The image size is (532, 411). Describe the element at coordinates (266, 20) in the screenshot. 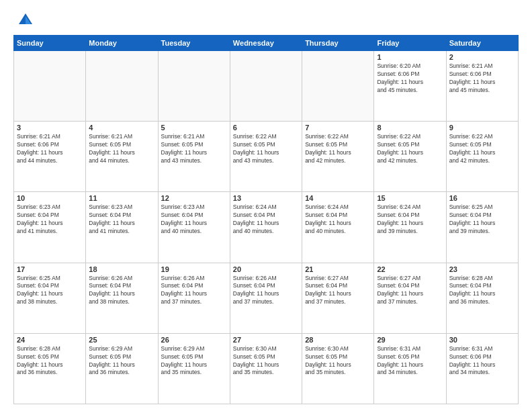

I see `header` at that location.